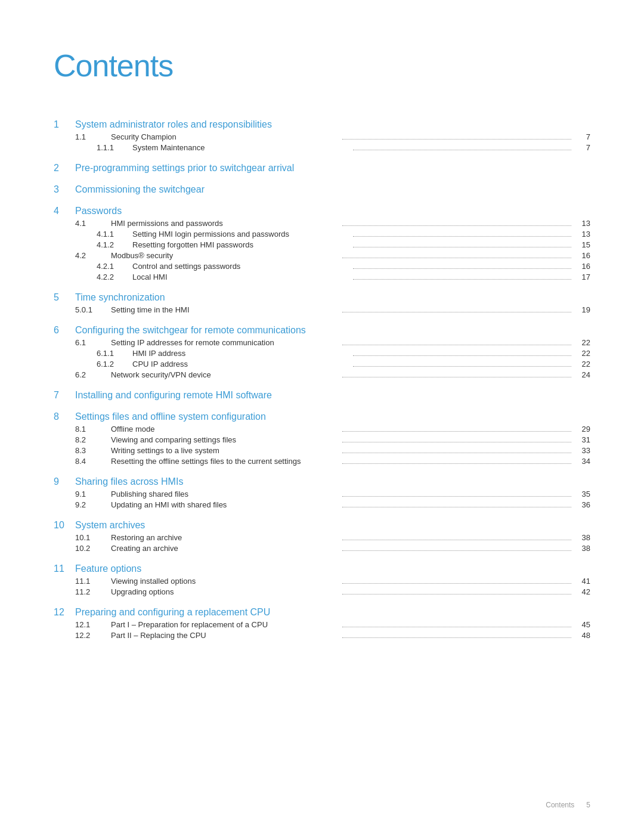 Image resolution: width=644 pixels, height=833 pixels. What do you see at coordinates (333, 342) in the screenshot?
I see `sub-entry: 6.1Setting IP addresses for remote commu…` at bounding box center [333, 342].